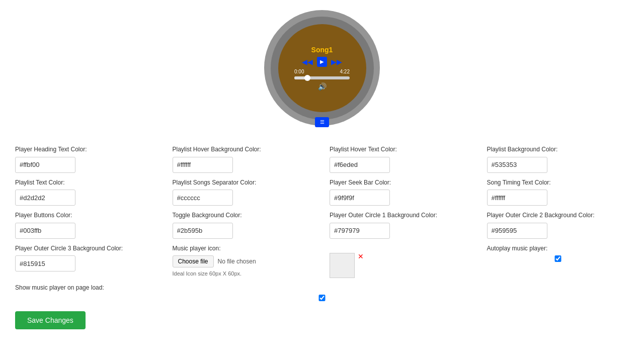 The height and width of the screenshot is (362, 644). I want to click on label-outer-circle-3-bg: Player Outer Circle 3 Background Color:, so click(87, 249).